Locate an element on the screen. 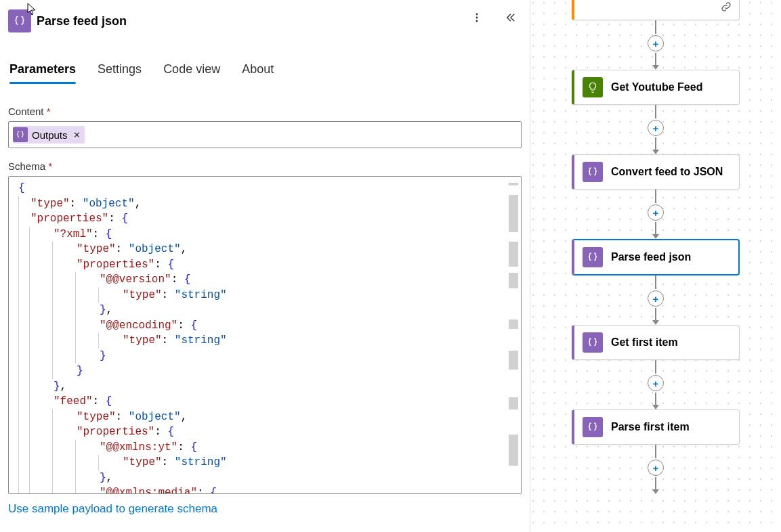  more-menu-button is located at coordinates (477, 18).